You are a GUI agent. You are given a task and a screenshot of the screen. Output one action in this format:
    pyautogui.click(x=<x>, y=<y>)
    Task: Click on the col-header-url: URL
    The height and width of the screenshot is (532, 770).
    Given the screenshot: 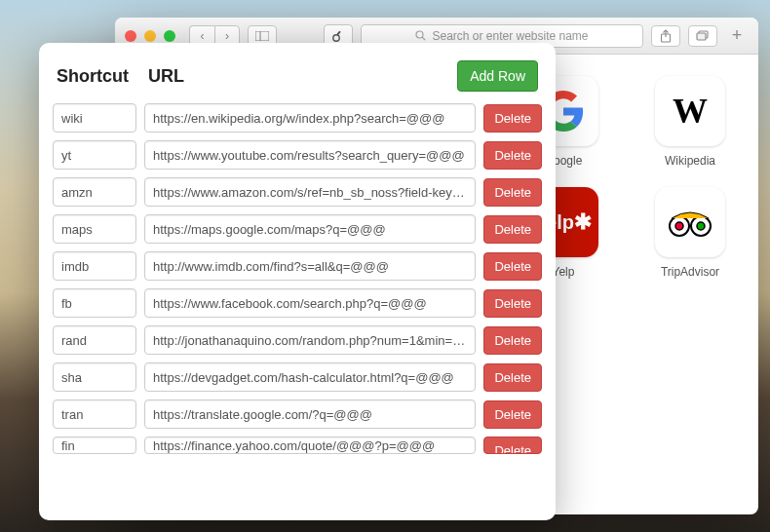 What is the action you would take?
    pyautogui.click(x=302, y=76)
    